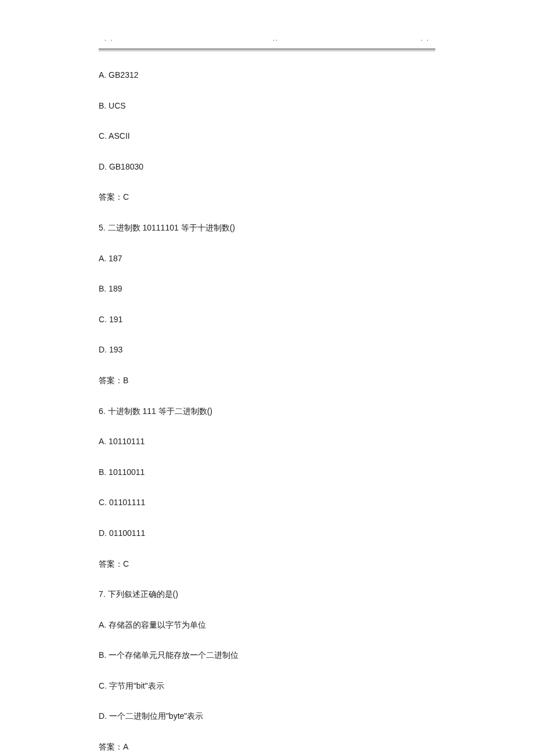  What do you see at coordinates (267, 75) in the screenshot?
I see `q4-option-a: A. GB2312` at bounding box center [267, 75].